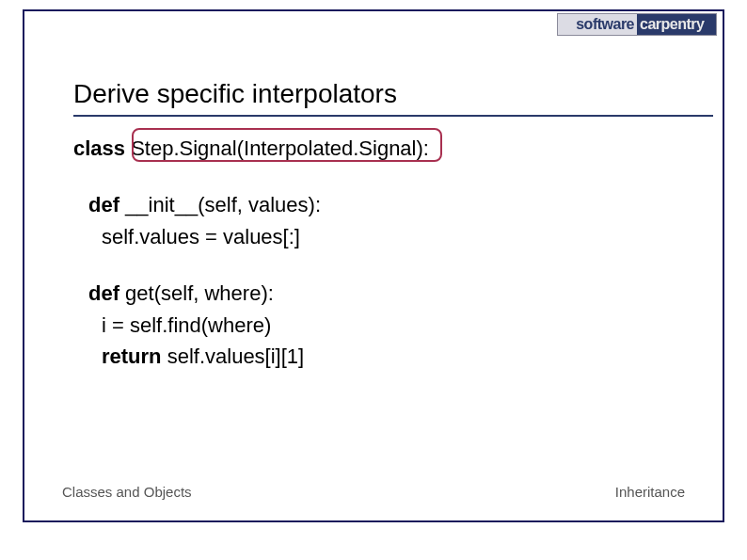 This screenshot has height=560, width=747. What do you see at coordinates (381, 221) in the screenshot?
I see `init-method: def __init__(self, values): self.values …` at bounding box center [381, 221].